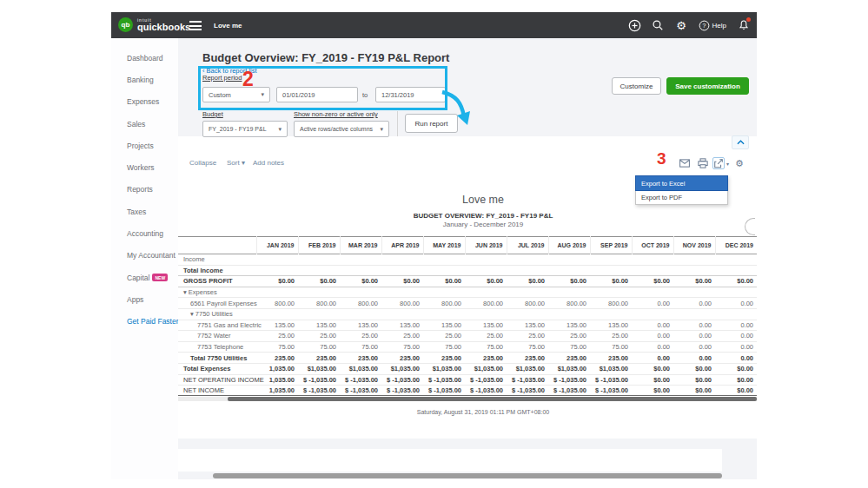 This screenshot has width=868, height=488. What do you see at coordinates (125, 24) in the screenshot?
I see `qb-logo-icon: qb` at bounding box center [125, 24].